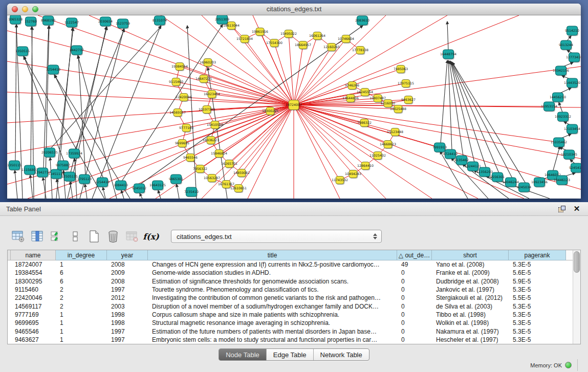  I want to click on show-columns-button, so click(37, 236).